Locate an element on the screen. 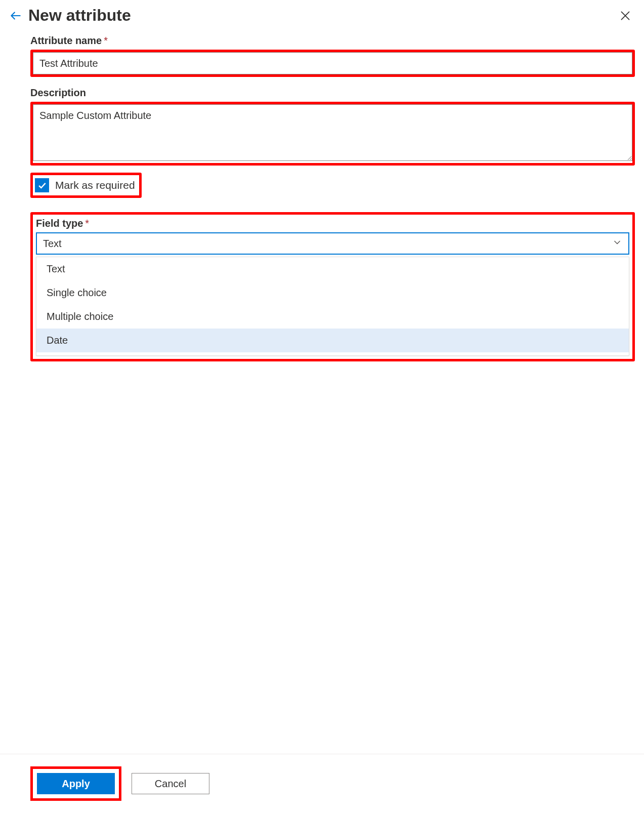 The image size is (644, 815). attribute-name-label-text: Attribute name is located at coordinates (66, 40).